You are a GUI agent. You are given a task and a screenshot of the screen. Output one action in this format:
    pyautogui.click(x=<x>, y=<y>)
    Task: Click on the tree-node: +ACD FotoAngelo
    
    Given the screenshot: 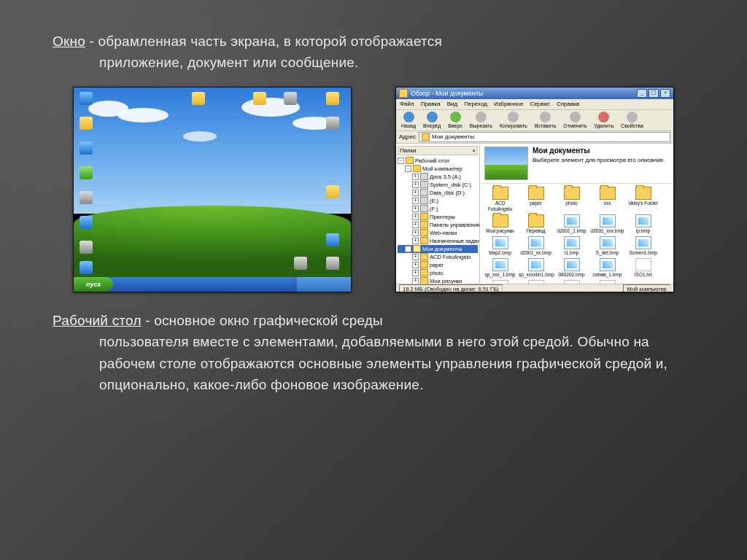 What is the action you would take?
    pyautogui.click(x=438, y=257)
    